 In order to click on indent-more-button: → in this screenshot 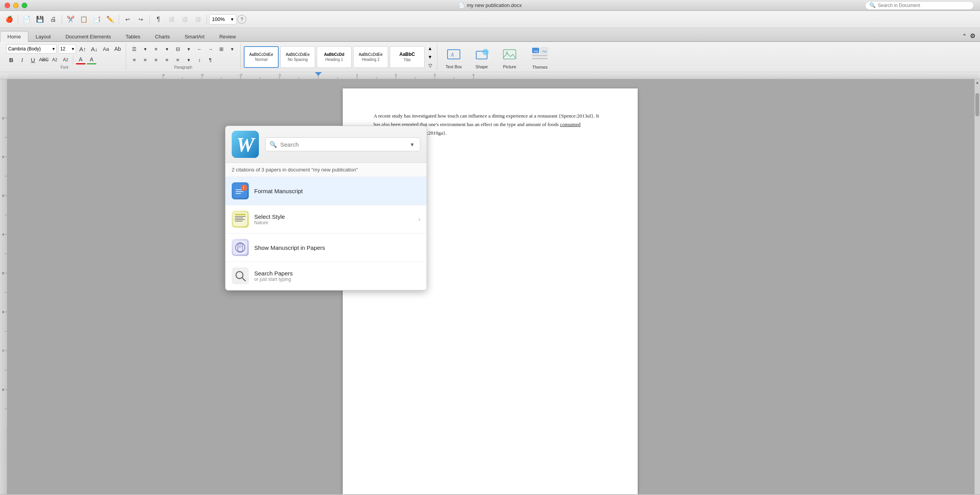, I will do `click(210, 49)`.